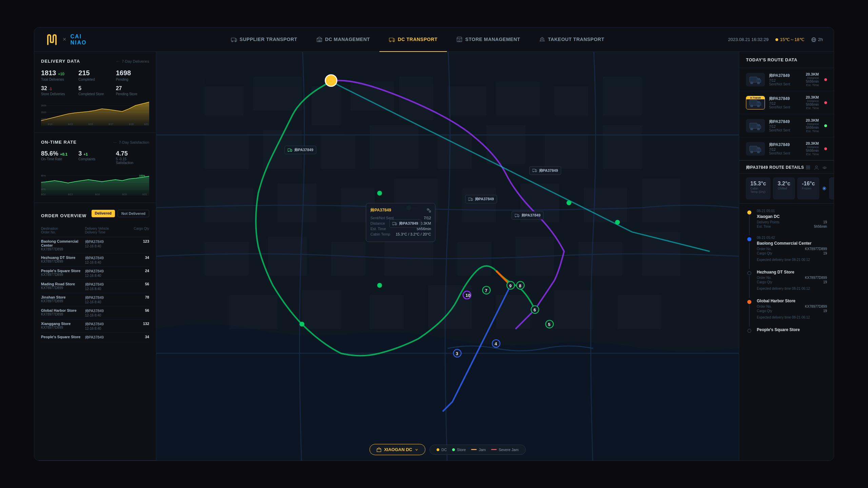 This screenshot has width=868, height=488. What do you see at coordinates (572, 40) in the screenshot?
I see `tab-takeout-transport: TAKEOUT TRANSPORT` at bounding box center [572, 40].